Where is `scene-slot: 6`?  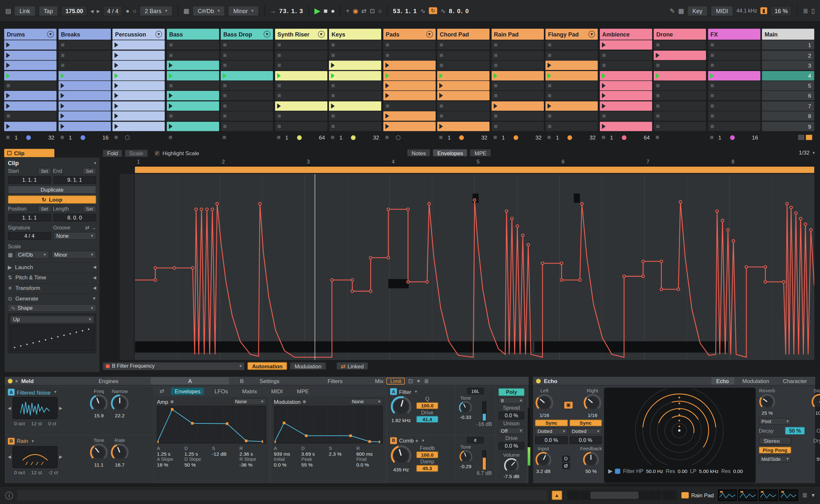 scene-slot: 6 is located at coordinates (788, 96).